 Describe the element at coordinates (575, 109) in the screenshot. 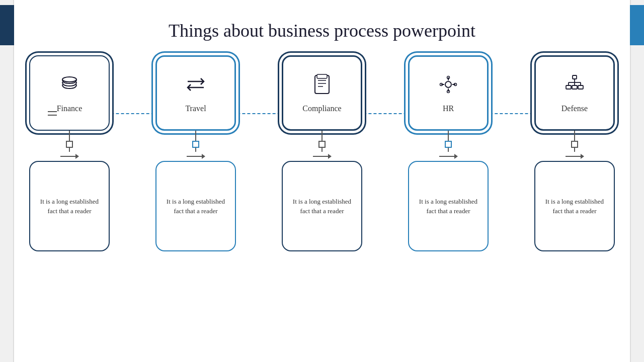

I see `defense-label: Defense` at that location.